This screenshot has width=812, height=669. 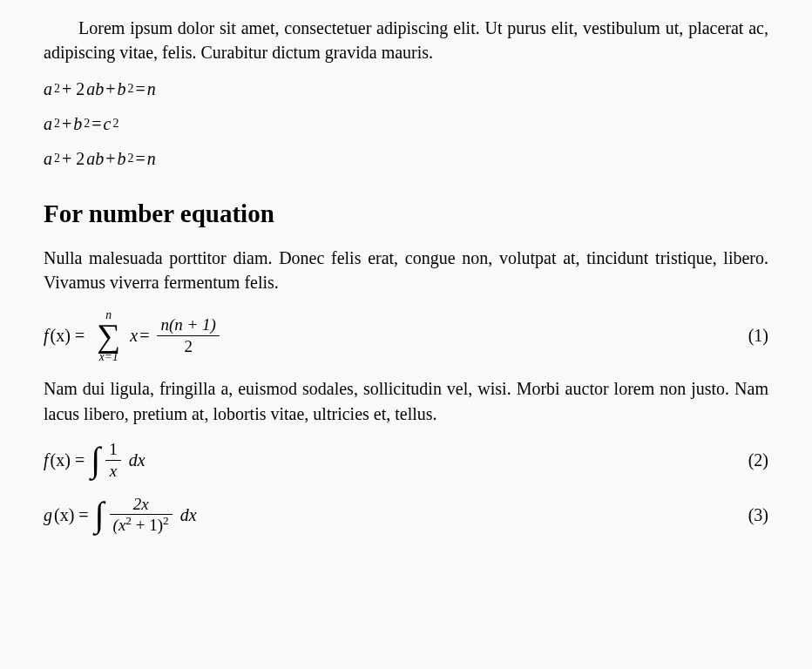 What do you see at coordinates (406, 124) in the screenshot?
I see `equation-block-unnumbered: a2 + 2 ab + b2 = n a2 + b2 = c2 a2 +` at bounding box center [406, 124].